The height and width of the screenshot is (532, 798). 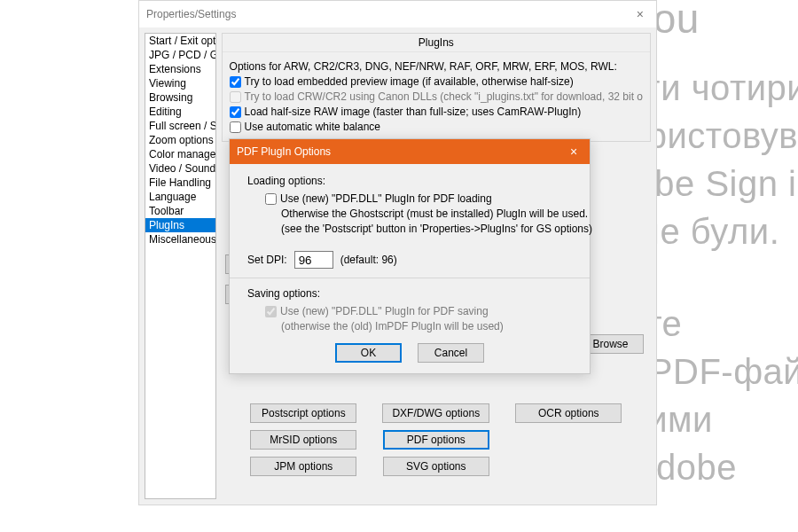 I want to click on dxf-dwg-options-button: DXF/DWG options, so click(x=436, y=413).